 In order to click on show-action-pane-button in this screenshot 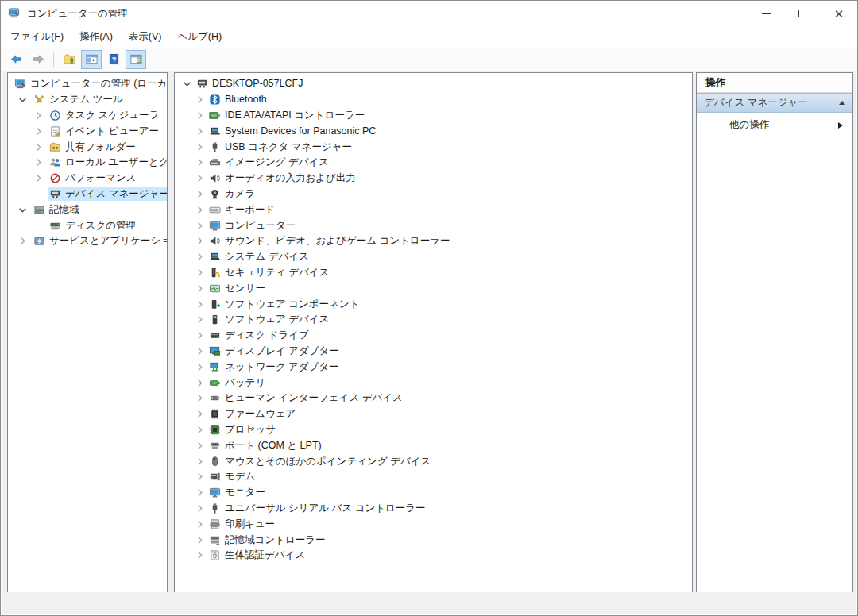, I will do `click(136, 60)`.